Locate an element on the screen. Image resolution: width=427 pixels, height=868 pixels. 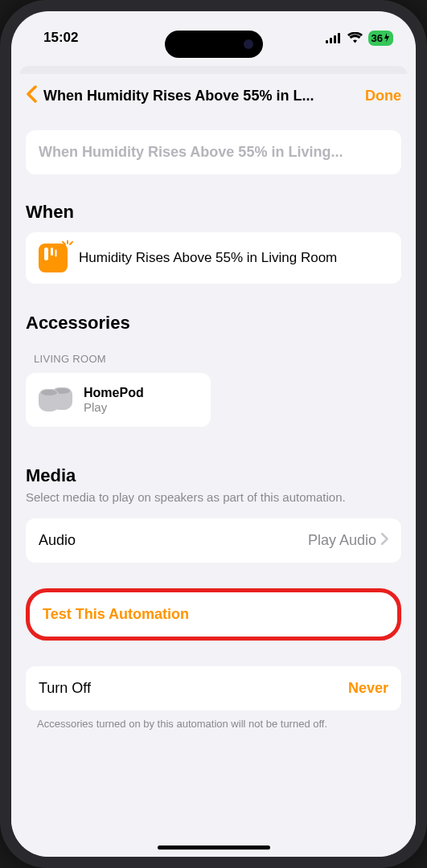
turn-off-label: Turn Off is located at coordinates (64, 688).